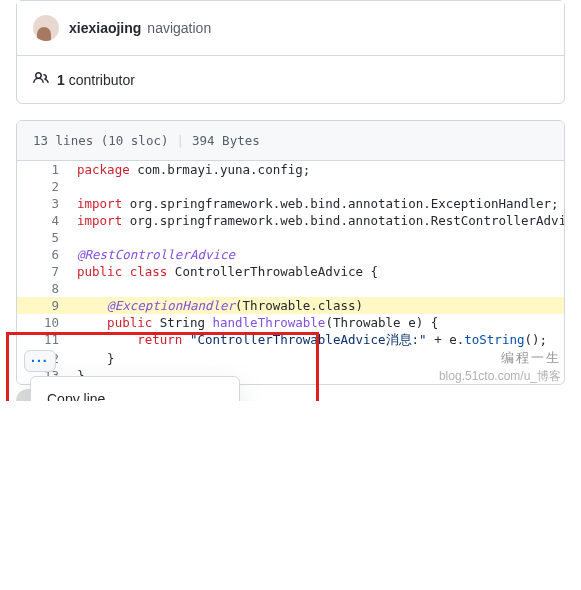 The width and height of the screenshot is (581, 590). What do you see at coordinates (61, 80) in the screenshot?
I see `contributor-count: 1` at bounding box center [61, 80].